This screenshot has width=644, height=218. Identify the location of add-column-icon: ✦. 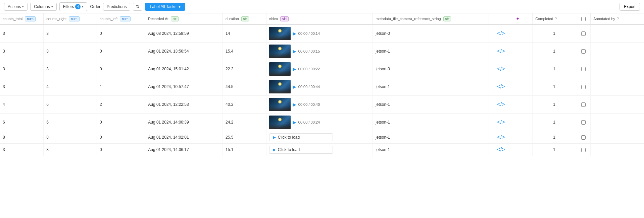
(518, 19).